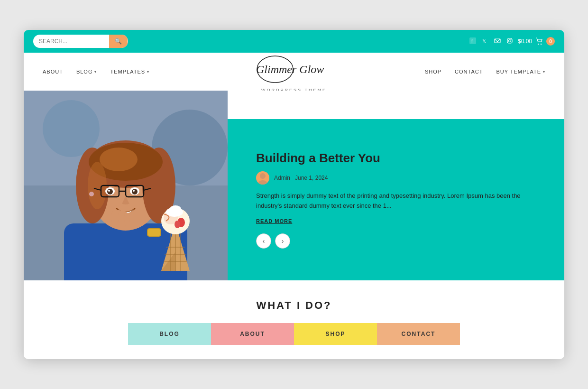 The image size is (588, 389). Describe the element at coordinates (294, 41) in the screenshot. I see `top-bar: 🔍 f 𝕏 $0.00 0` at that location.